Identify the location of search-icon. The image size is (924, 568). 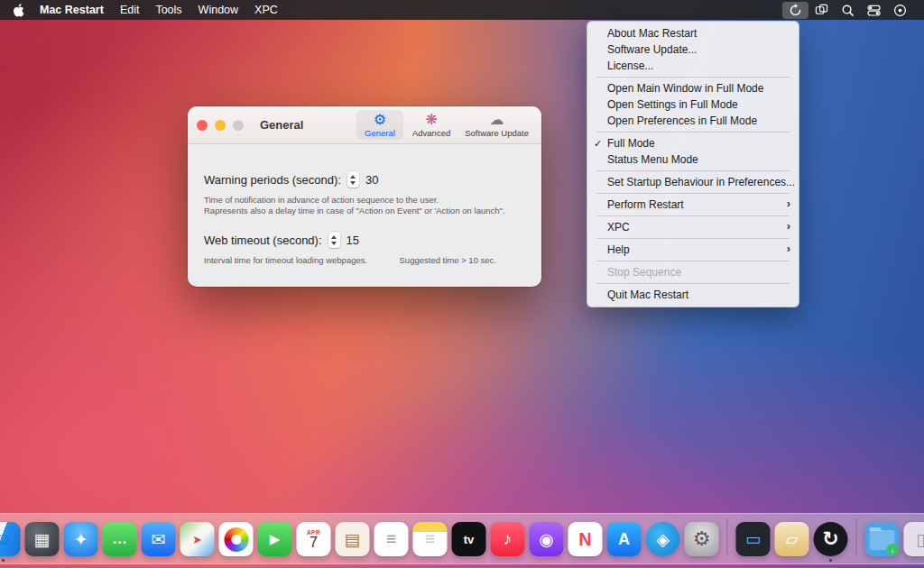
(848, 11).